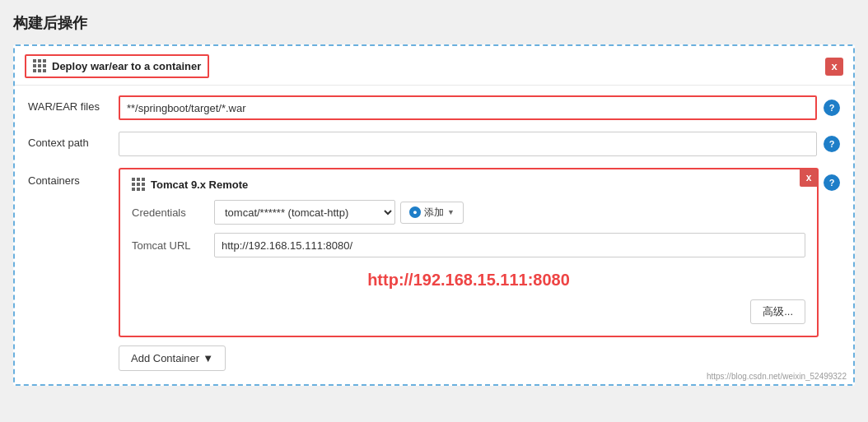 The width and height of the screenshot is (868, 422). What do you see at coordinates (127, 66) in the screenshot?
I see `card-title-text: Deploy war/ear to a container` at bounding box center [127, 66].